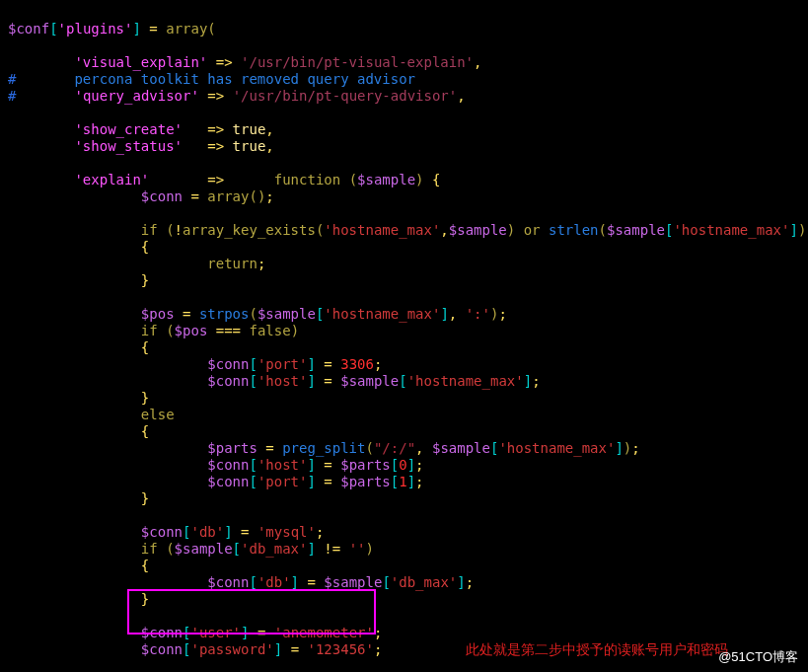 This screenshot has height=672, width=808. I want to click on line: $conn = array();, so click(141, 196).